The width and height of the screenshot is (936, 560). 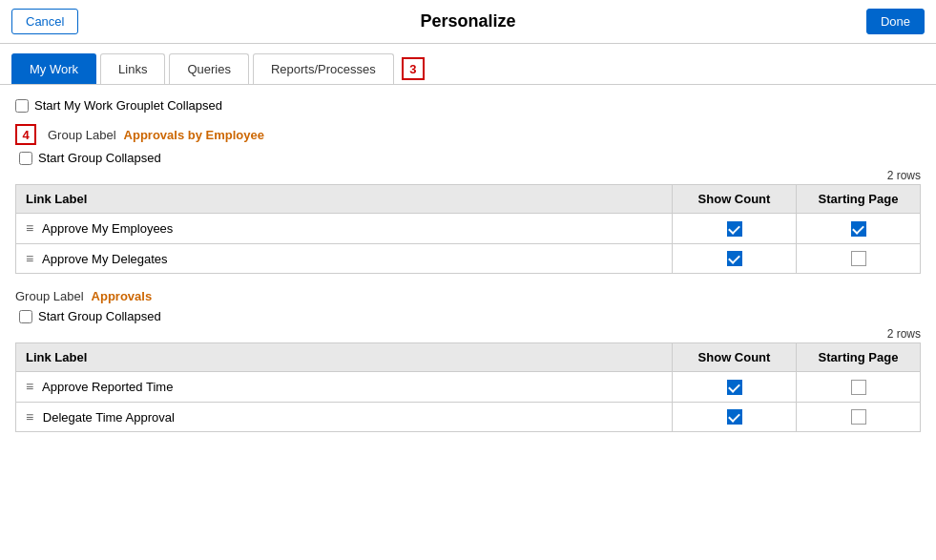 I want to click on start-grouplet-row: Start My Work Grouplet Collapsed, so click(x=468, y=105).